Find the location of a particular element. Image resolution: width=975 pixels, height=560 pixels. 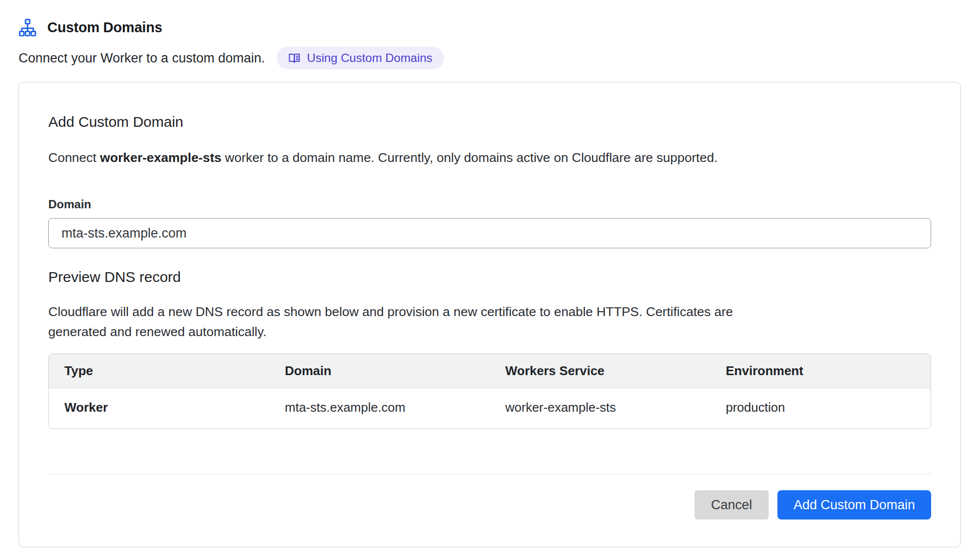

add-custom-domain-button: Add Custom Domain is located at coordinates (855, 505).